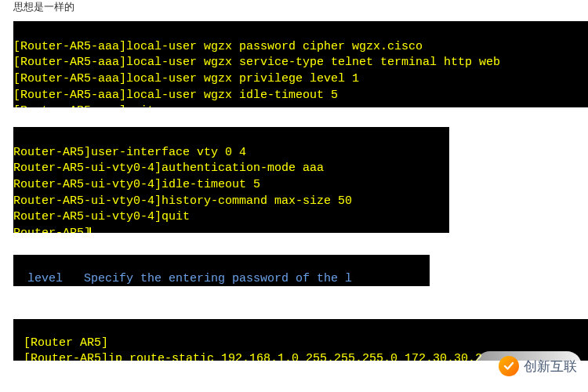  Describe the element at coordinates (66, 343) in the screenshot. I see `terminal-line: [Router AR5]` at that location.